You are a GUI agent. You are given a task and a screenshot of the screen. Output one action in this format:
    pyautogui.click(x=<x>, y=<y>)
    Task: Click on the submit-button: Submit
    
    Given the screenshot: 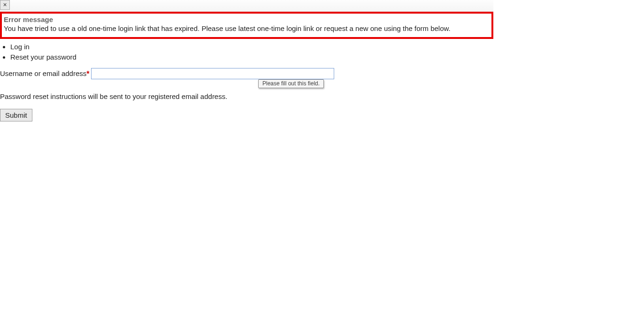 What is the action you would take?
    pyautogui.click(x=16, y=115)
    